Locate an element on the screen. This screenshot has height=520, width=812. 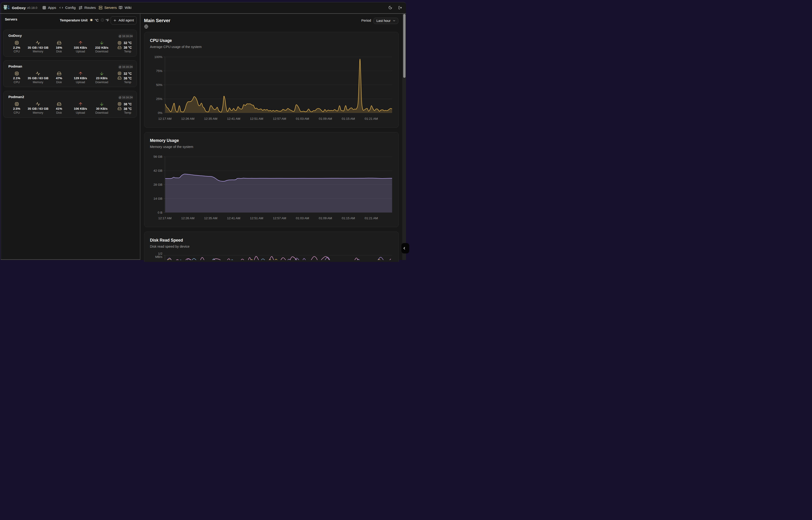
svg-text: 42 GB is located at coordinates (158, 171).